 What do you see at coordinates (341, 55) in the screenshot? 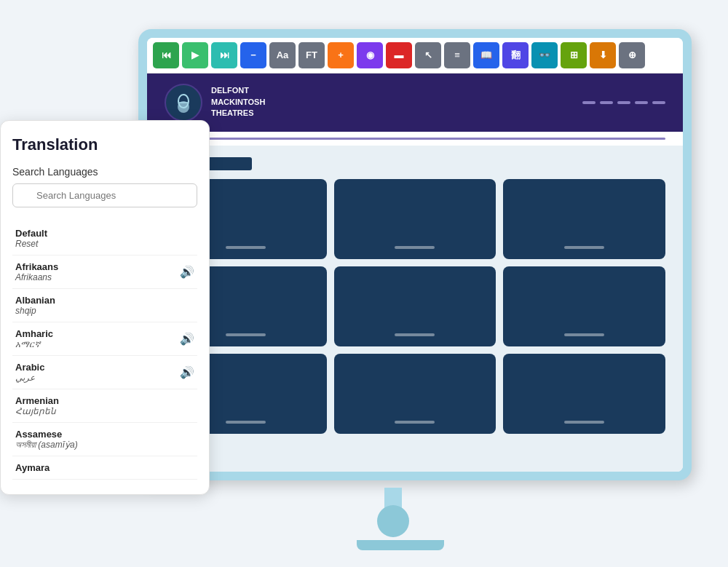
I see `plus-button: +` at bounding box center [341, 55].